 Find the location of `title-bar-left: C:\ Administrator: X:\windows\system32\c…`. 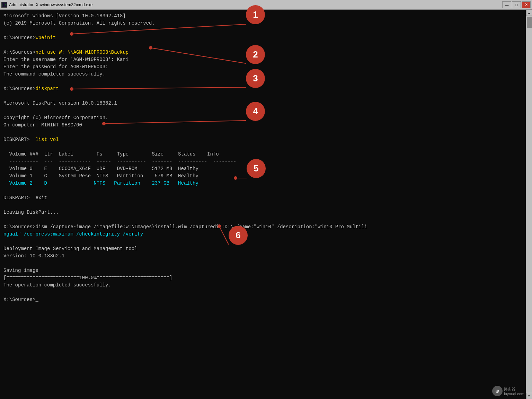

title-bar-left: C:\ Administrator: X:\windows\system32\c… is located at coordinates (47, 5).